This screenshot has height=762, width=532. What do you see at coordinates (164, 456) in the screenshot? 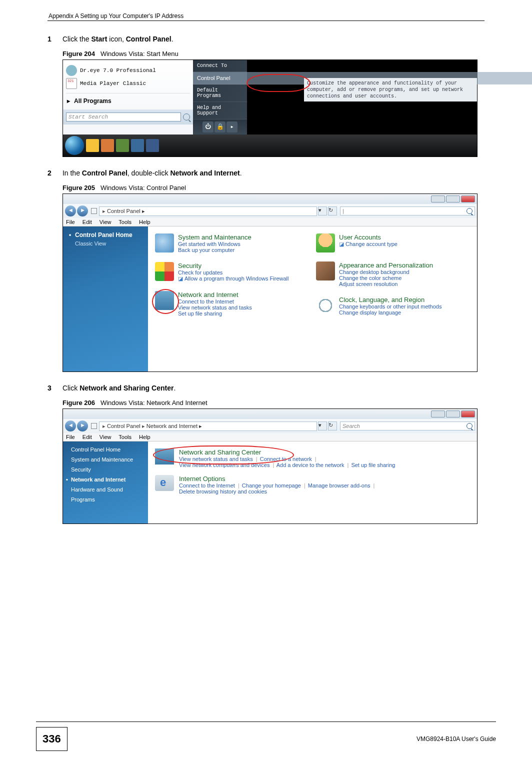
I see `network-sharing-icon` at bounding box center [164, 456].